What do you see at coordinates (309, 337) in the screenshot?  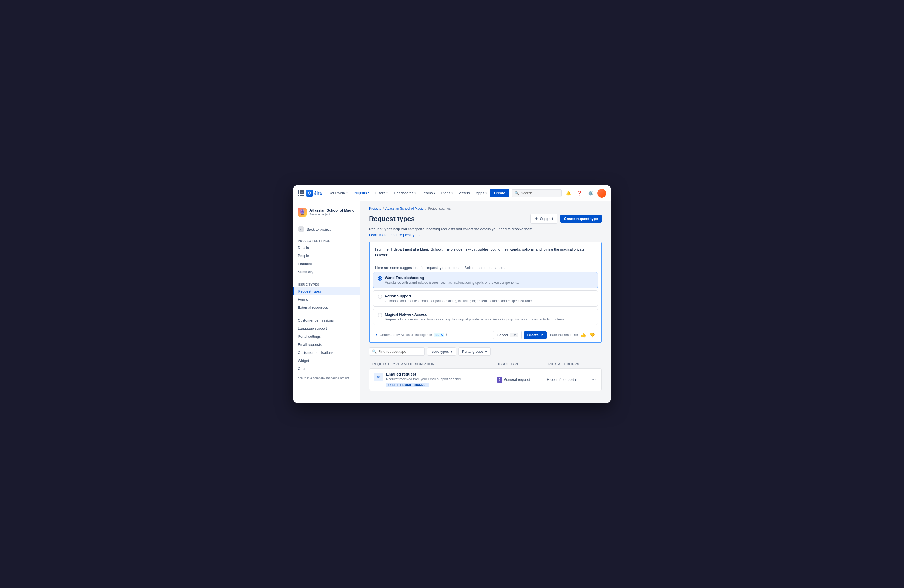 I see `sidebar-item-portal-settings-label: Portal settings` at bounding box center [309, 337].